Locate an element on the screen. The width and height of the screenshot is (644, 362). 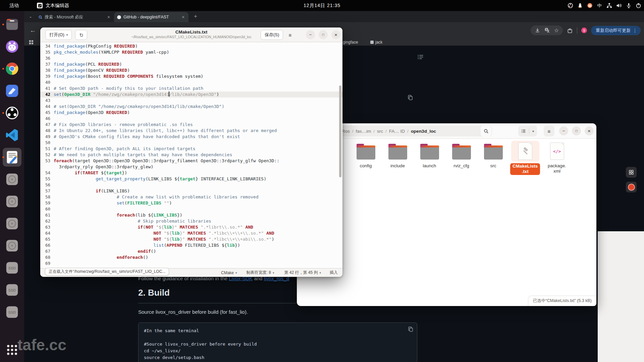
code-line: 60 is located at coordinates (191, 209).